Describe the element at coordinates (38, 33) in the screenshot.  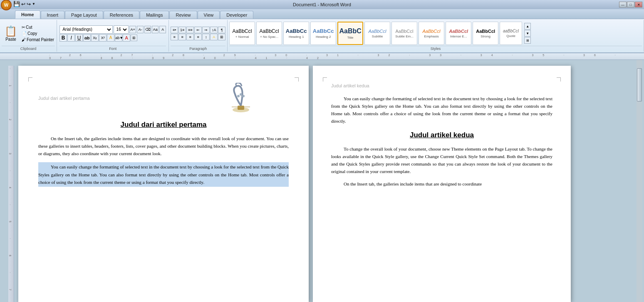
I see `copy-button: 📄 Copy` at that location.